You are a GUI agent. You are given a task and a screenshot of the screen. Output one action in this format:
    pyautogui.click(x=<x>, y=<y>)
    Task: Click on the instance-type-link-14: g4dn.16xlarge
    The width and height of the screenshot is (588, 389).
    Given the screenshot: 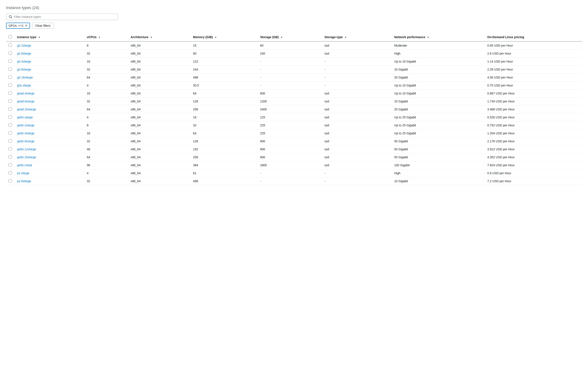 What is the action you would take?
    pyautogui.click(x=27, y=157)
    